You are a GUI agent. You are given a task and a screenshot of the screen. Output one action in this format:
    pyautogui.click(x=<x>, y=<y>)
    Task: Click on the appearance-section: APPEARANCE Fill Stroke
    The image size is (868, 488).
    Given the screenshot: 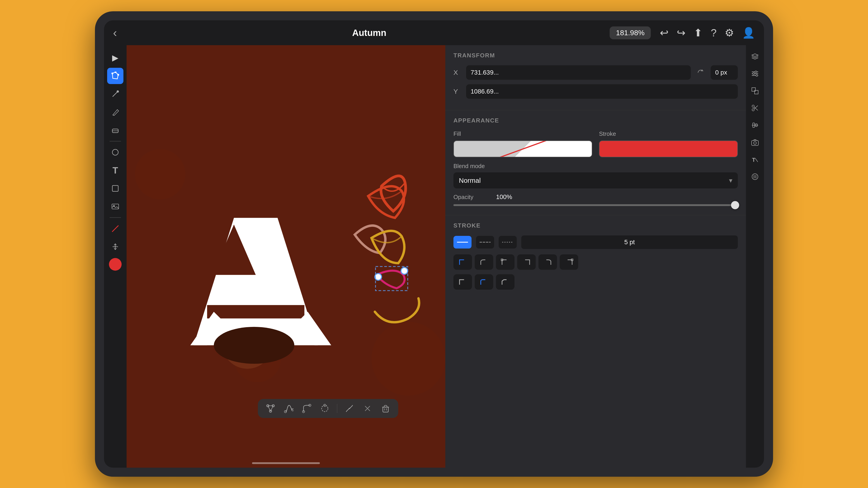 What is the action you would take?
    pyautogui.click(x=596, y=163)
    